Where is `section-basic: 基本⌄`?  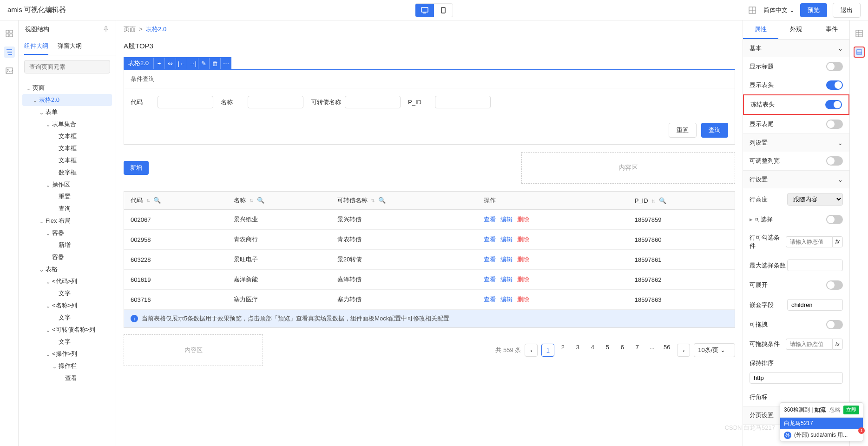 section-basic: 基本⌄ is located at coordinates (796, 48).